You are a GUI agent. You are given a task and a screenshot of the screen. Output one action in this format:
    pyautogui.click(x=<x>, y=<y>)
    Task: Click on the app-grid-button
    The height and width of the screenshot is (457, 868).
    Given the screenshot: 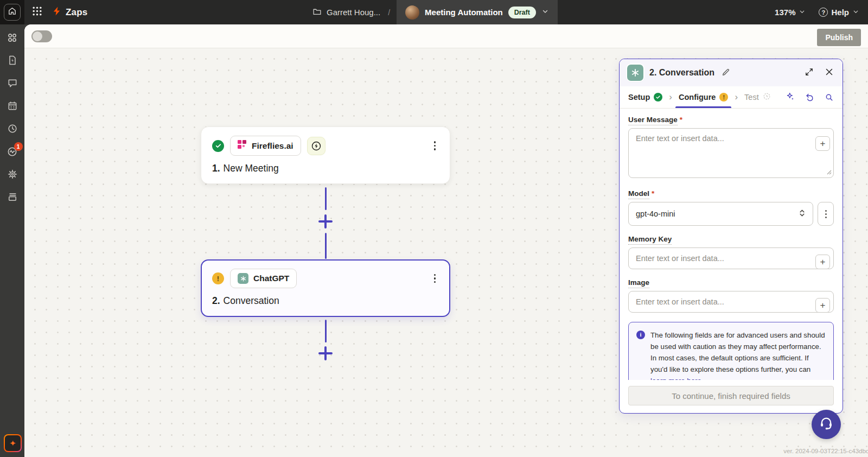 What is the action you would take?
    pyautogui.click(x=37, y=12)
    